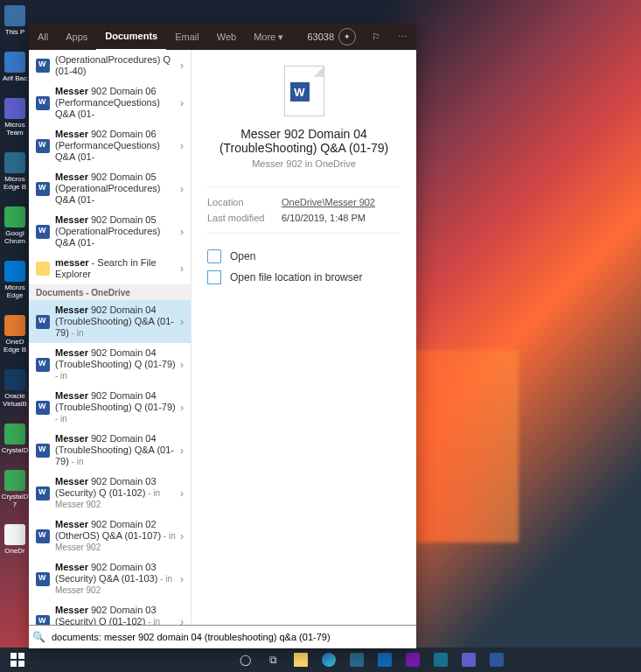  I want to click on desktop-icon: Googl Chrom, so click(15, 226).